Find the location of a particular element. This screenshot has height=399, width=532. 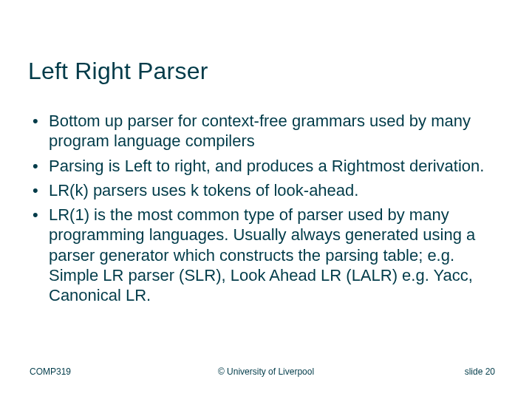

footer-copyright: © University of Liverpool is located at coordinates (266, 372).